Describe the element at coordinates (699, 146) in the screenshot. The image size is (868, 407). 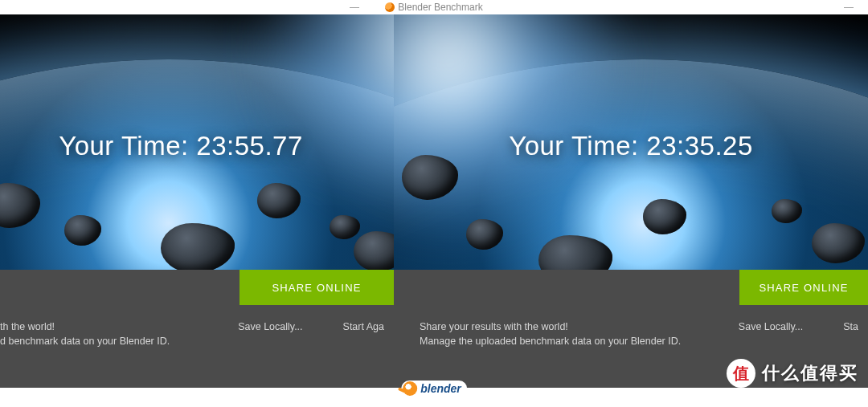
I see `result-time-value: 23:35.25` at that location.